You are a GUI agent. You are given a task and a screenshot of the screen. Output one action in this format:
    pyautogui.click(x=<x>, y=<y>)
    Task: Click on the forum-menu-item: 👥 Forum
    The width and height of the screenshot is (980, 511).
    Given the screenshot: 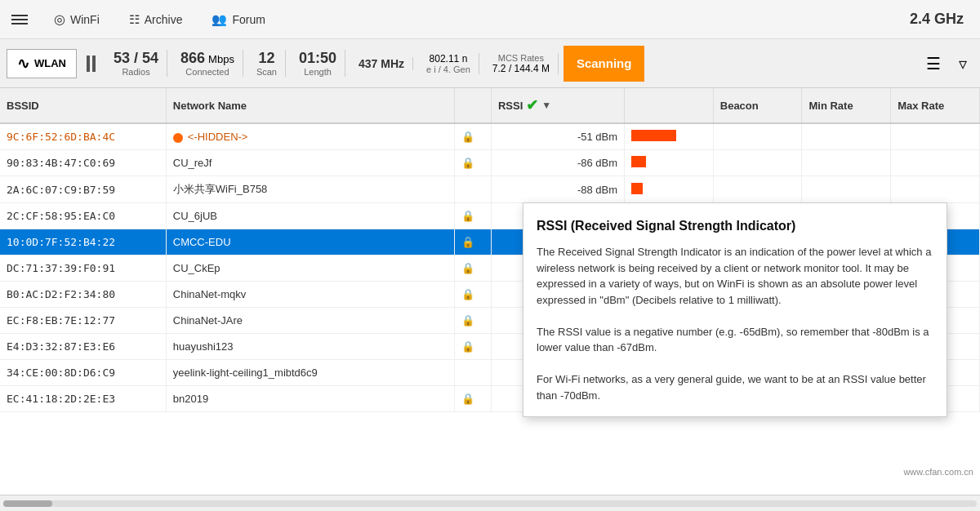 What is the action you would take?
    pyautogui.click(x=238, y=20)
    